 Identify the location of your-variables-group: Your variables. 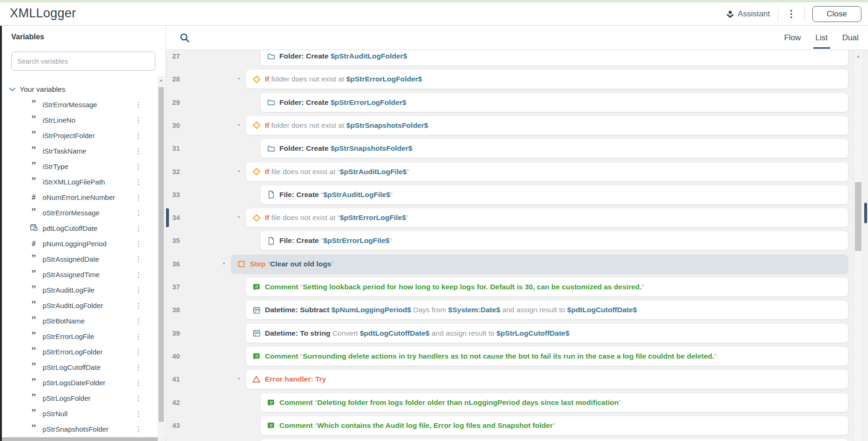
(37, 89).